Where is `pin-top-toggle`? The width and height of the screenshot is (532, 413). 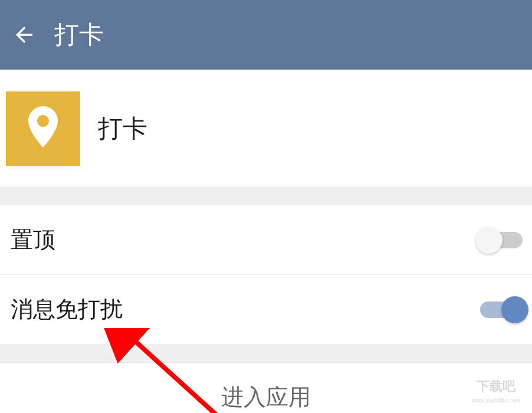
pin-top-toggle is located at coordinates (501, 240).